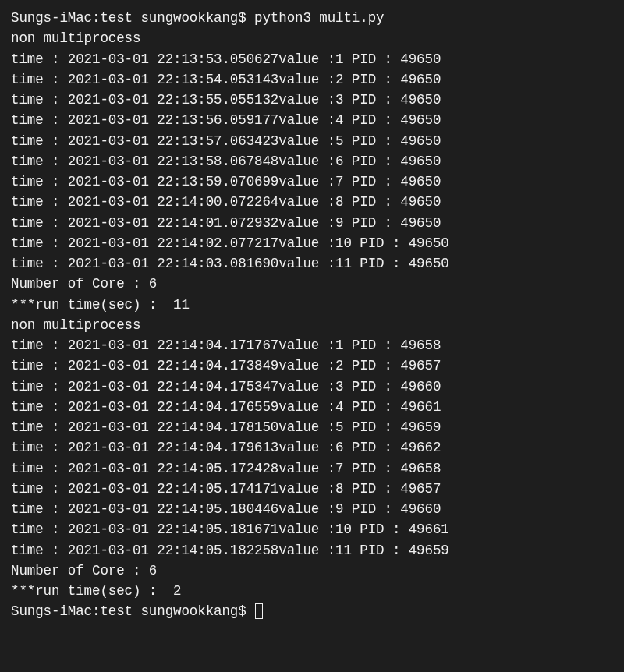 The width and height of the screenshot is (624, 672). I want to click on output-line: time : 2021-03-01 22:14:04.175347value :…, so click(312, 387).